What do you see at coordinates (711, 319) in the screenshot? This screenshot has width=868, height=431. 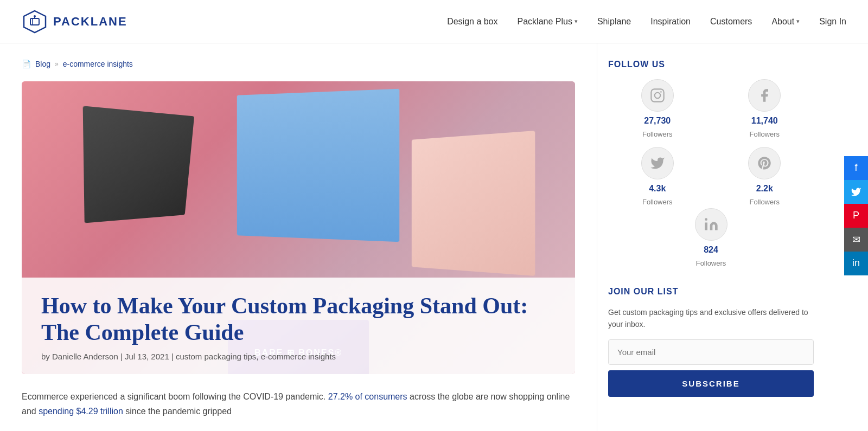 I see `join-list-description: Get custom packaging tips and exclusive …` at bounding box center [711, 319].